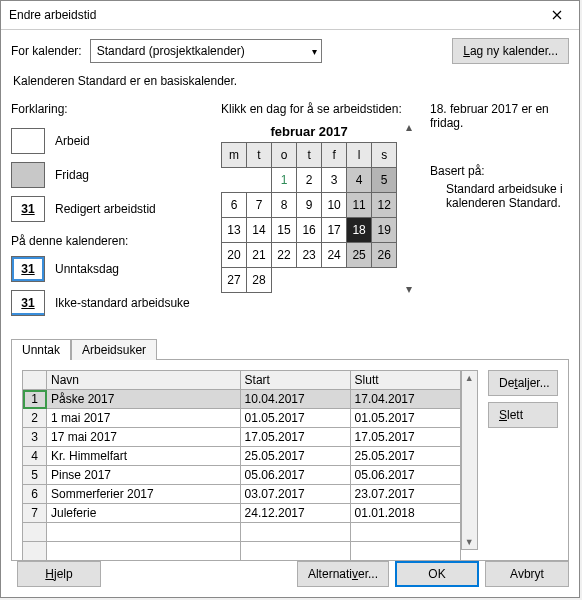 Image resolution: width=582 pixels, height=600 pixels. Describe the element at coordinates (334, 180) in the screenshot. I see `calendar-day: 3` at that location.